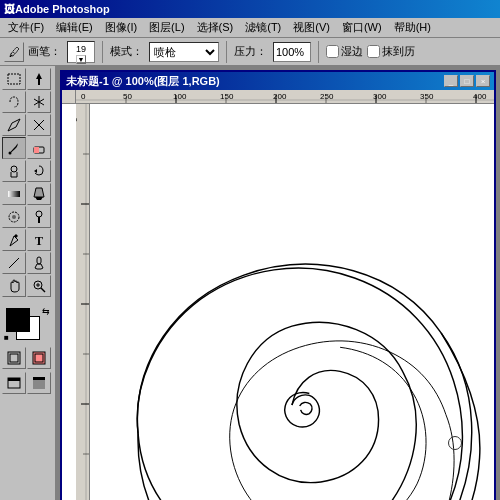 The width and height of the screenshot is (500, 500). What do you see at coordinates (39, 125) in the screenshot?
I see `tool-slice` at bounding box center [39, 125].